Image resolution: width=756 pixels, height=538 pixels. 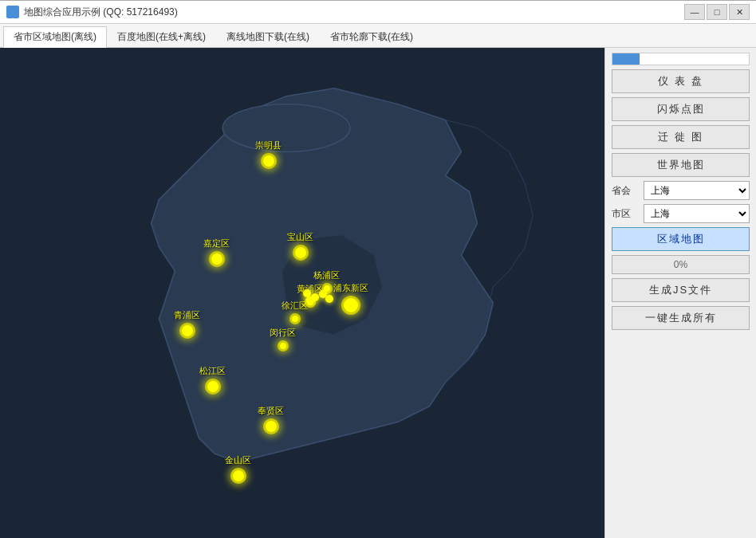 I want to click on province-select-row: 省会 上海 北京 广东 浙江, so click(x=681, y=190).